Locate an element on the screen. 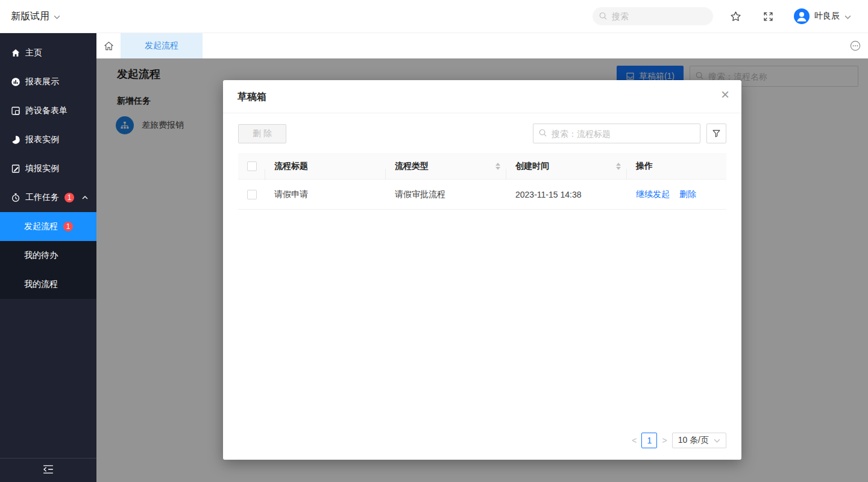 This screenshot has width=868, height=482. process-title-search is located at coordinates (617, 134).